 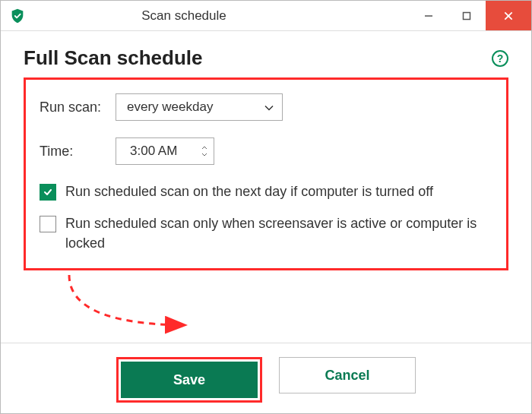 What do you see at coordinates (154, 150) in the screenshot?
I see `time-value: 3:00 AM` at bounding box center [154, 150].